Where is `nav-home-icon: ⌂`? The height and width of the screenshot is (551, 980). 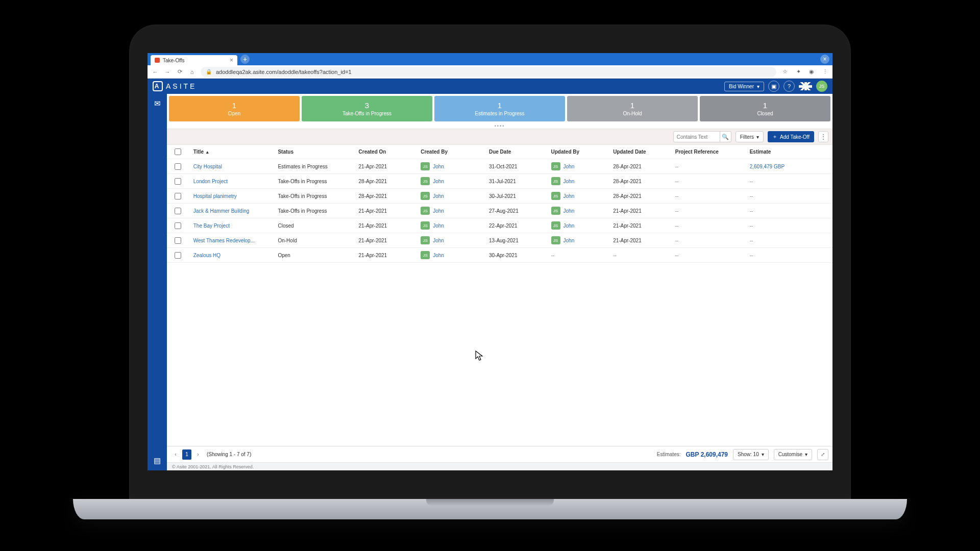
nav-home-icon: ⌂ is located at coordinates (192, 72).